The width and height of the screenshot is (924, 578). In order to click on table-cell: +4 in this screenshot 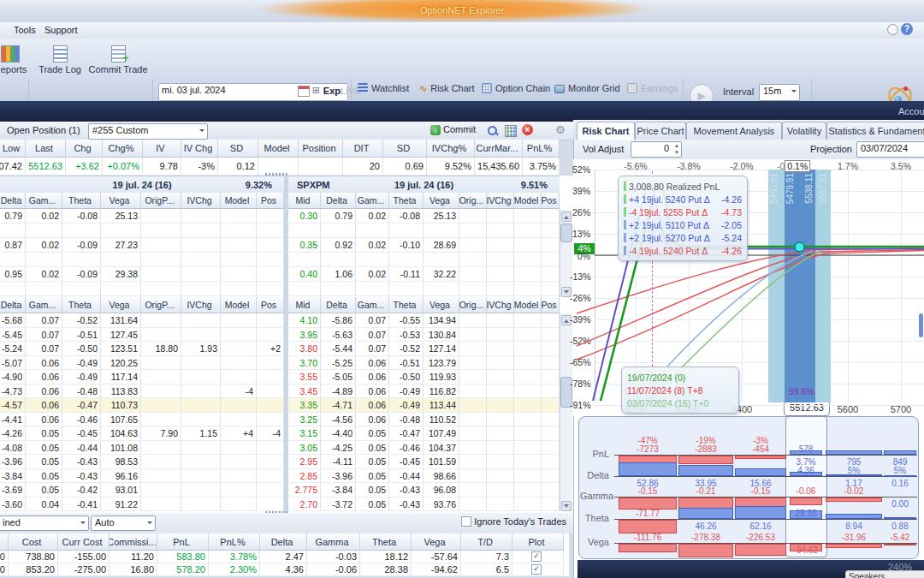, I will do `click(239, 433)`.